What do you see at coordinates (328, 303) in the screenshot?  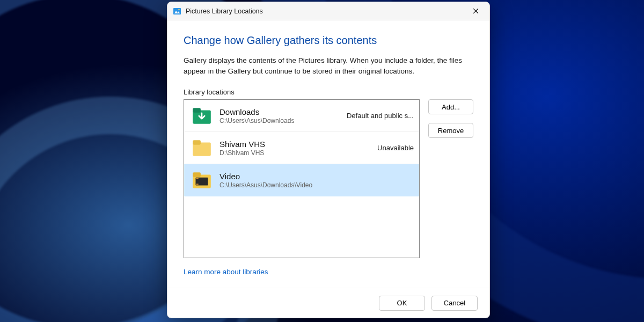 I see `dialog-footer: OK Cancel` at bounding box center [328, 303].